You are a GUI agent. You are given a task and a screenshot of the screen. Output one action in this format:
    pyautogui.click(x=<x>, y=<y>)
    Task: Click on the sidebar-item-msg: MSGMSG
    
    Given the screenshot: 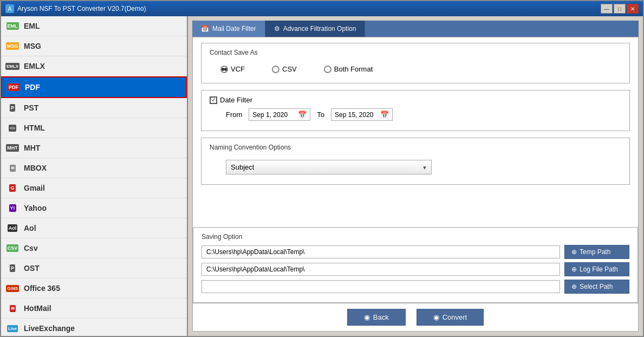 What is the action you would take?
    pyautogui.click(x=94, y=47)
    